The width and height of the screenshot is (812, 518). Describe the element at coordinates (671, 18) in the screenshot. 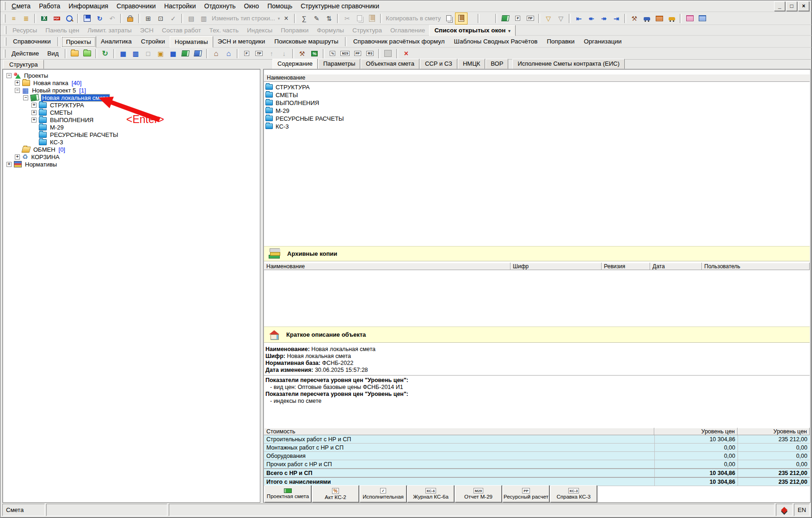

I see `transport-button` at that location.